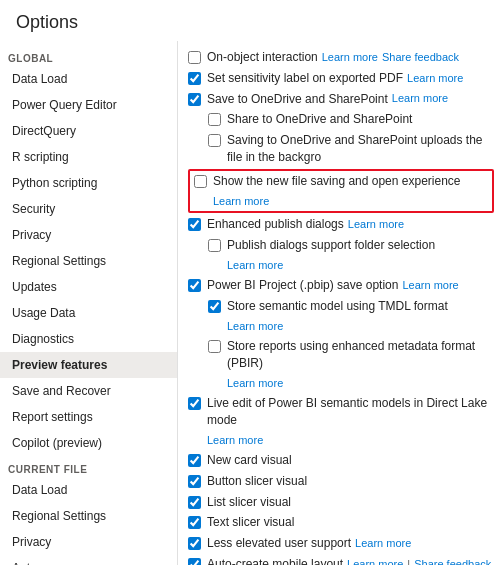  What do you see at coordinates (194, 404) in the screenshot?
I see `checkbox-live-edit-direct-lake` at bounding box center [194, 404].